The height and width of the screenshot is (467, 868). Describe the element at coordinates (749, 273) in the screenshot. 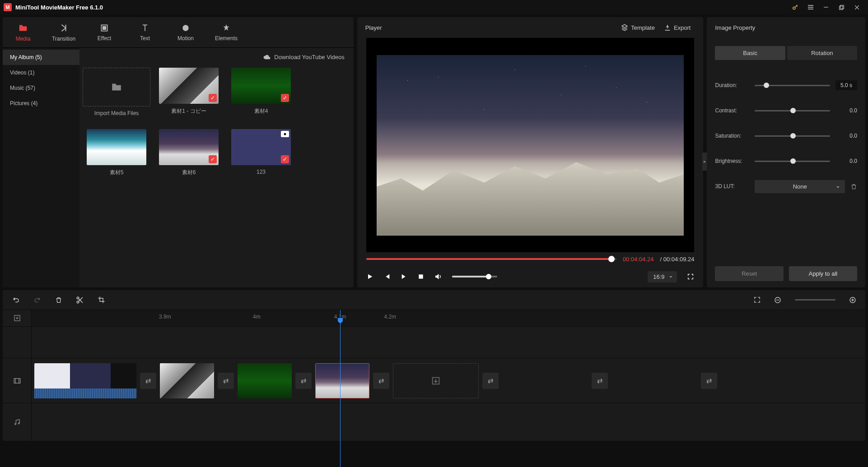

I see `reset-button: Reset` at that location.